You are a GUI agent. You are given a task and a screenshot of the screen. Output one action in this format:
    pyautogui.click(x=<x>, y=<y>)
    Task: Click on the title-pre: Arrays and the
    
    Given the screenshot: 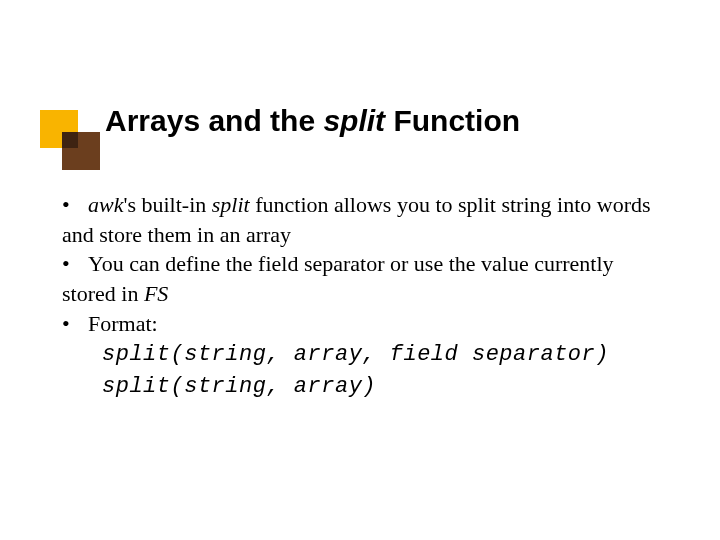 What is the action you would take?
    pyautogui.click(x=214, y=120)
    